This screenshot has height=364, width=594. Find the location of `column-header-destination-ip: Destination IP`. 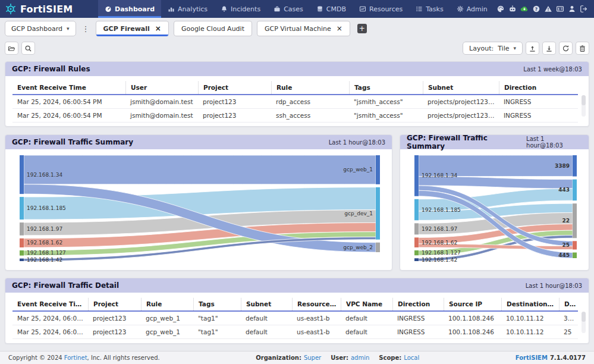

column-header-destination-ip: Destination IP is located at coordinates (530, 305).